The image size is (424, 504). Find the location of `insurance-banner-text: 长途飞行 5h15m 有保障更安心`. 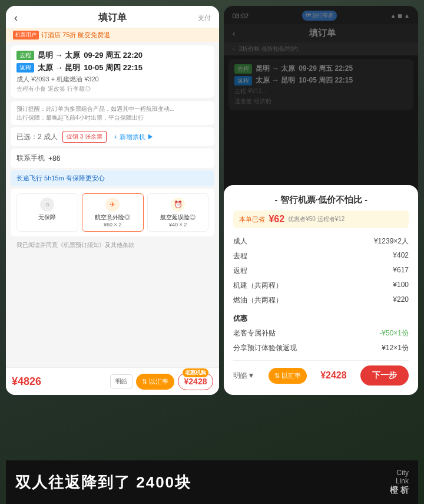

insurance-banner-text: 长途飞行 5h15m 有保障更安心 is located at coordinates (61, 178).